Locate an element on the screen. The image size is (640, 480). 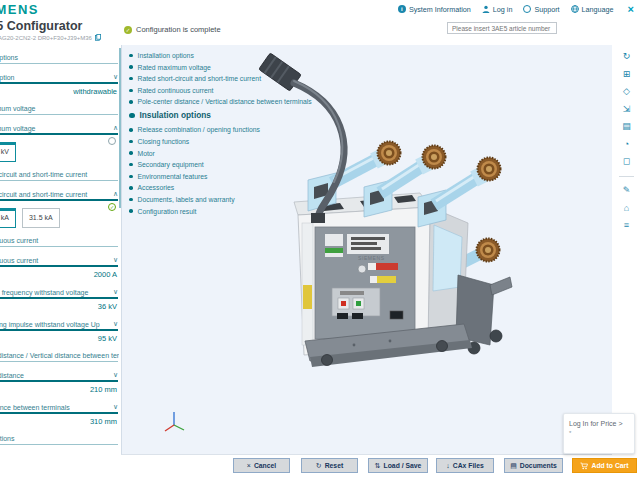
login-link: Log in is located at coordinates (498, 10).